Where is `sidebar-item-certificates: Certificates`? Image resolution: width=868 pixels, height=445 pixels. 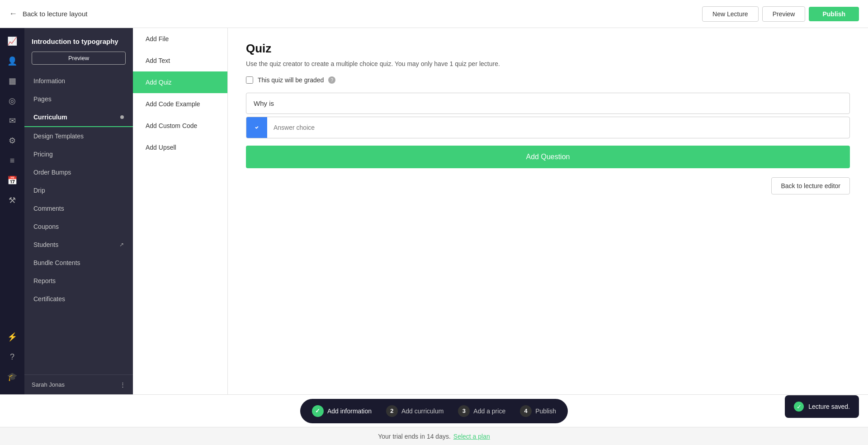
sidebar-item-certificates: Certificates is located at coordinates (79, 299).